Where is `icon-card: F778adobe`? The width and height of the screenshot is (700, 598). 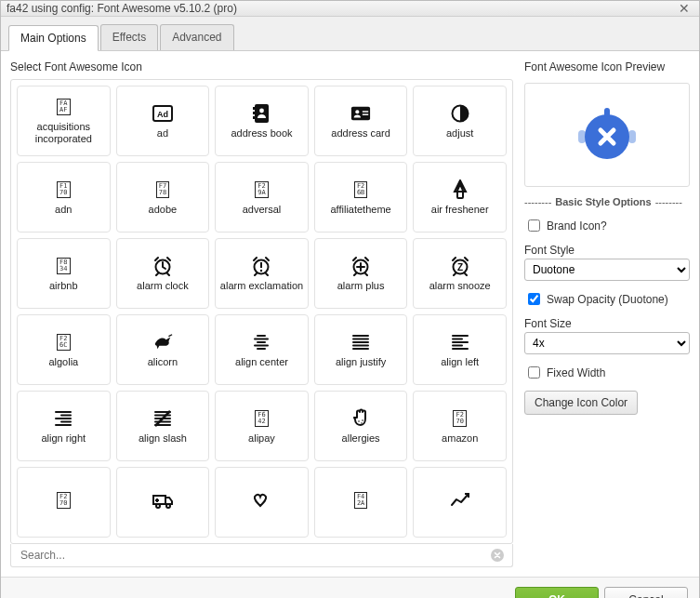
icon-card: F778adobe is located at coordinates (164, 197).